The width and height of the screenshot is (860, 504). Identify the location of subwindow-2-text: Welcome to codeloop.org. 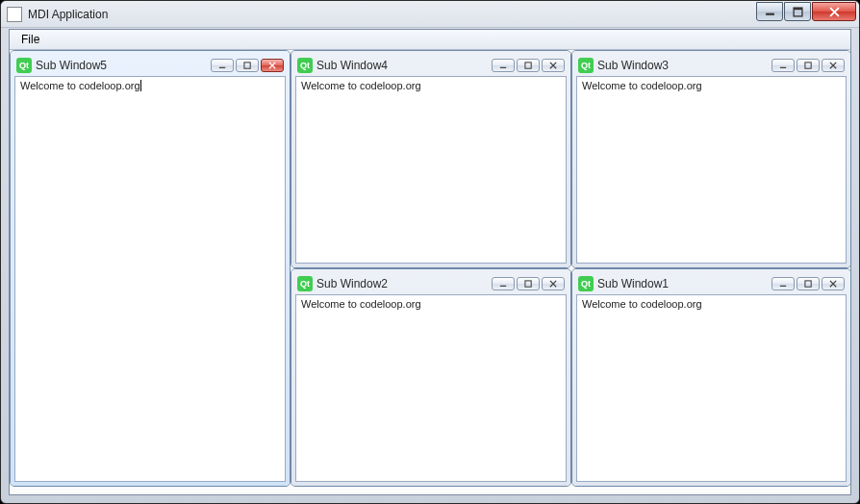
(362, 304).